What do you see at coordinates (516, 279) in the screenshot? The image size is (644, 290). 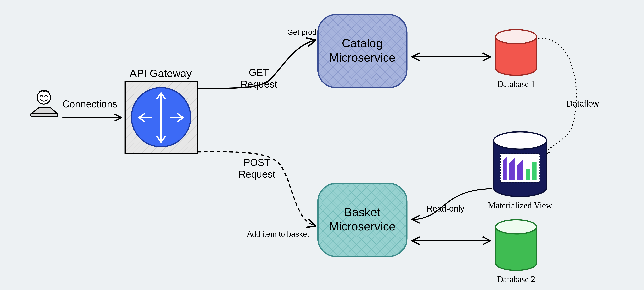 I see `database-2-label: Database 2` at bounding box center [516, 279].